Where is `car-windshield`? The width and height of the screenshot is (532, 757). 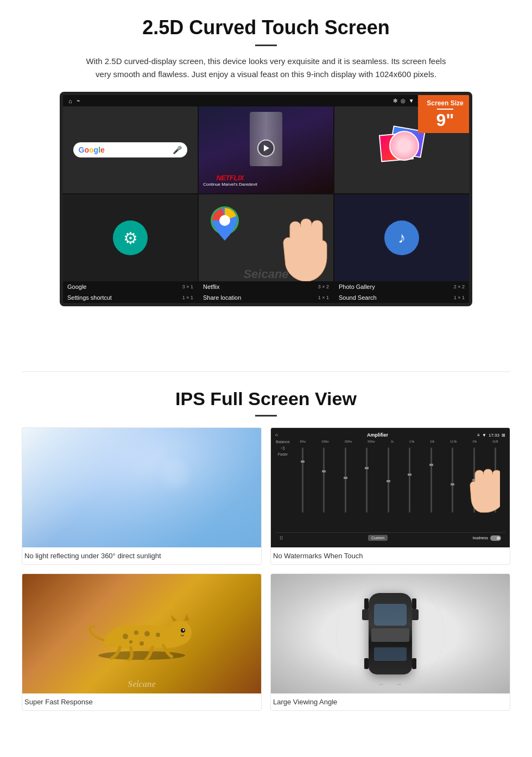
car-windshield is located at coordinates (390, 615).